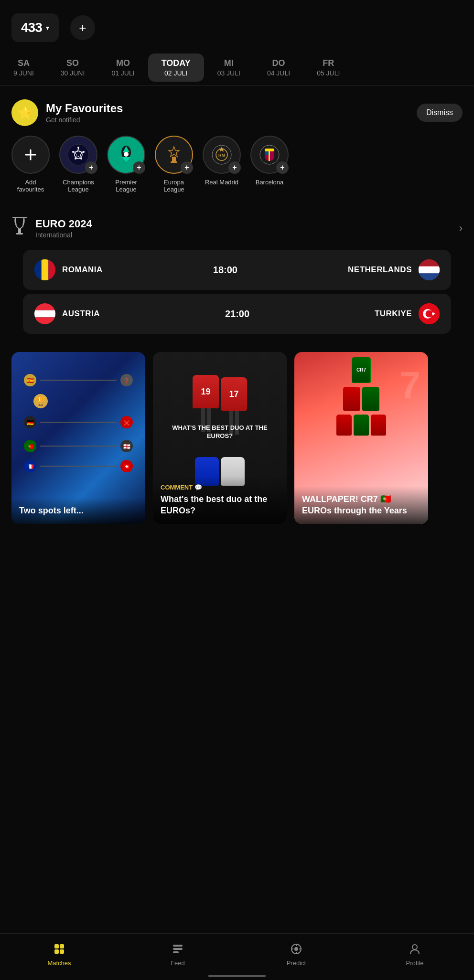  I want to click on date-navigation: SA 9 JUNI SO 30 JUNI MO 01 JULI TODAY 02…, so click(237, 68).